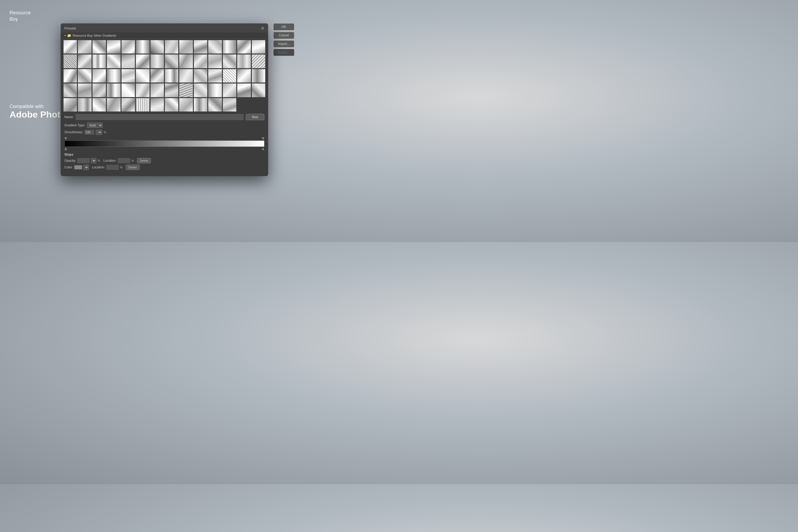  What do you see at coordinates (133, 167) in the screenshot?
I see `color-delete-button: Delete` at bounding box center [133, 167].